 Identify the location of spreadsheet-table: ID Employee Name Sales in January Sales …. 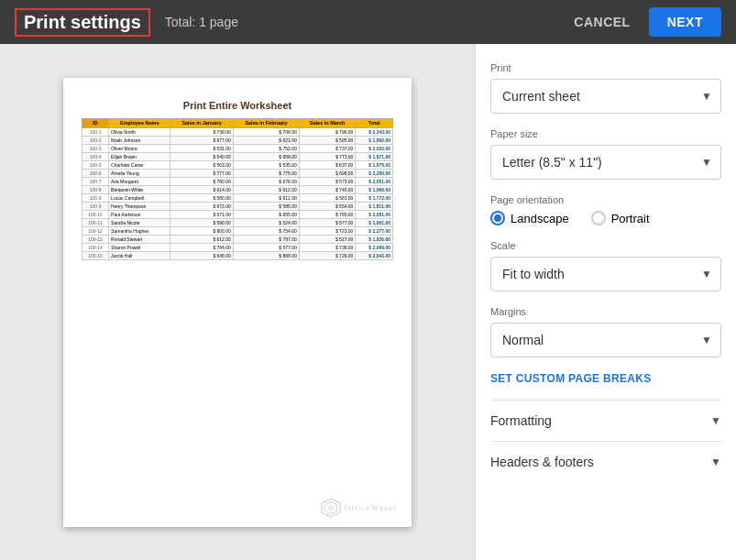
(237, 189).